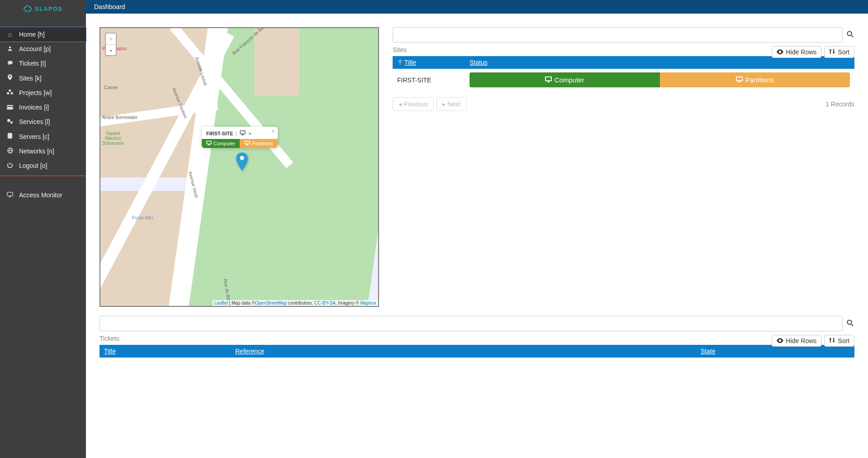 Image resolution: width=868 pixels, height=458 pixels. I want to click on sidebar-secondary: Access Monitor, so click(43, 195).